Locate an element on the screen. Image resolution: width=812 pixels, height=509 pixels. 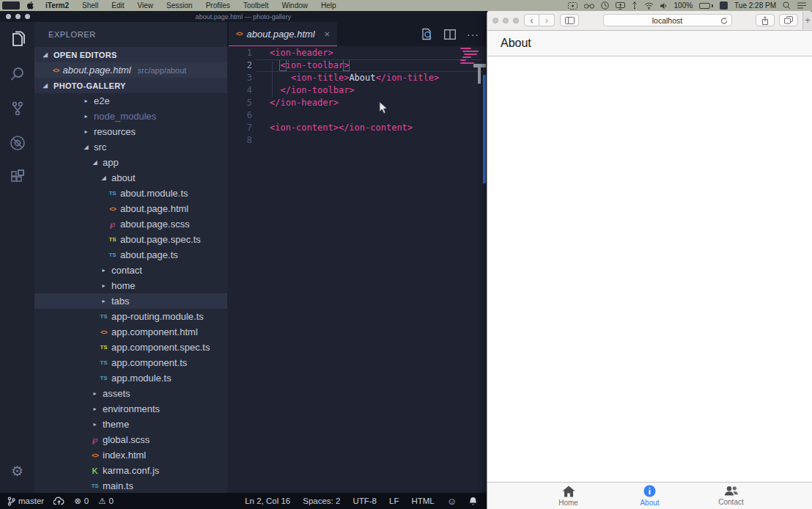
address-bar: localhost is located at coordinates (668, 21).